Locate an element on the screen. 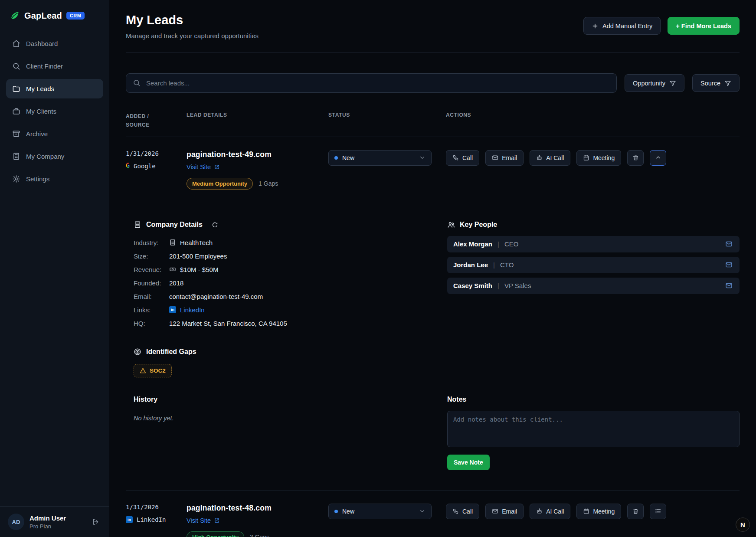 The image size is (756, 537). industry-icon is located at coordinates (173, 242).